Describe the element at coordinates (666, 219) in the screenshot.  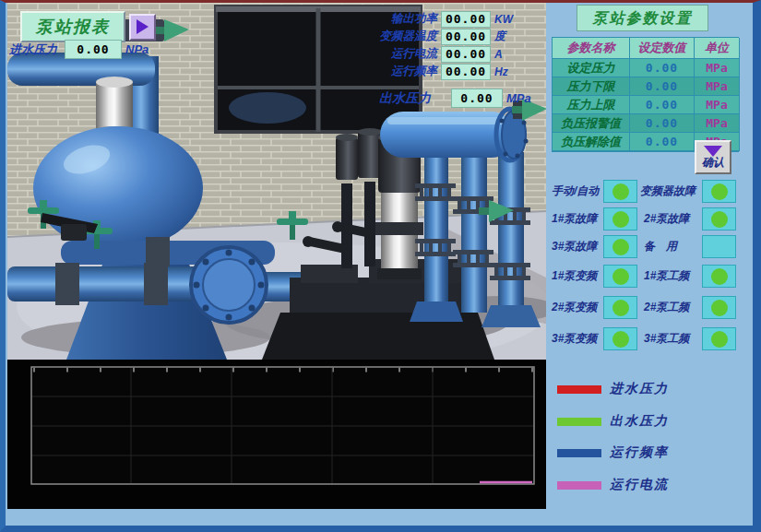
I see `status-label-pump2-fault: 2#泵故障` at that location.